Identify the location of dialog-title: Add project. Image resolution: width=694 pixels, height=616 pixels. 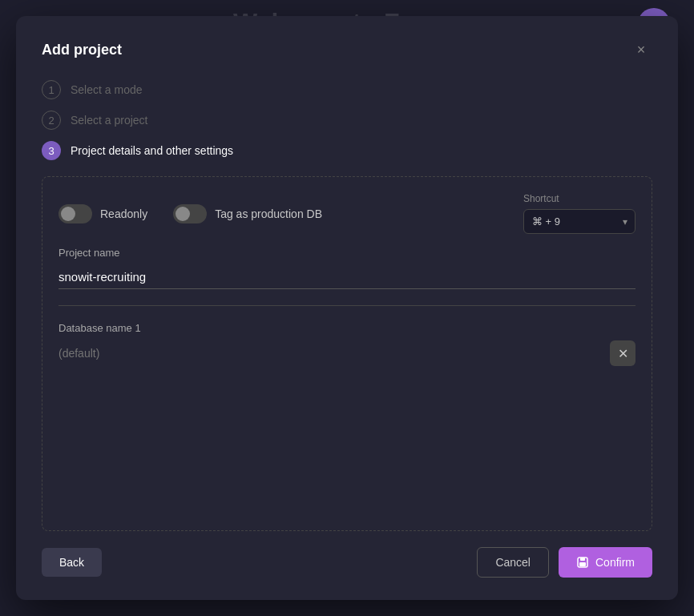
(82, 50).